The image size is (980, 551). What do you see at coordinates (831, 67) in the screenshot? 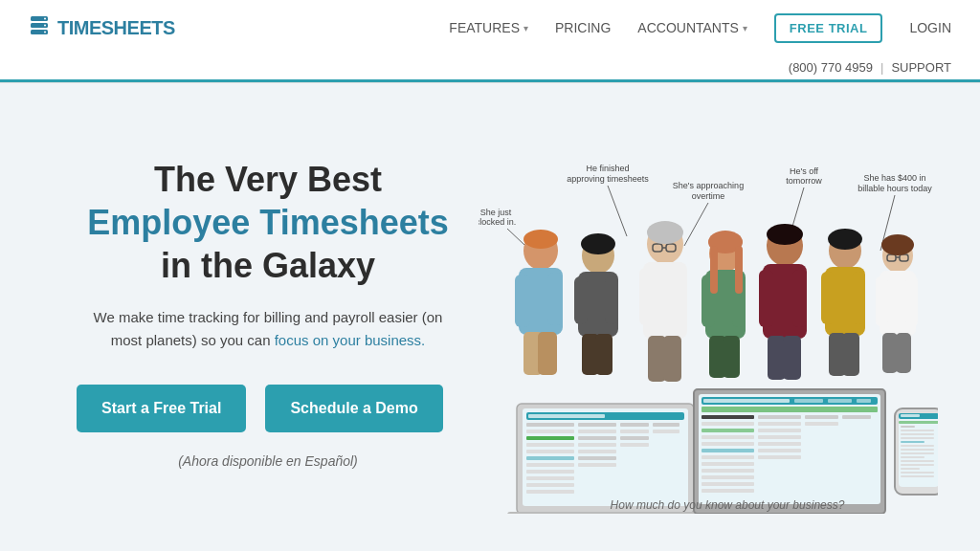
I see `phone-number: (800) 770 4959` at bounding box center [831, 67].